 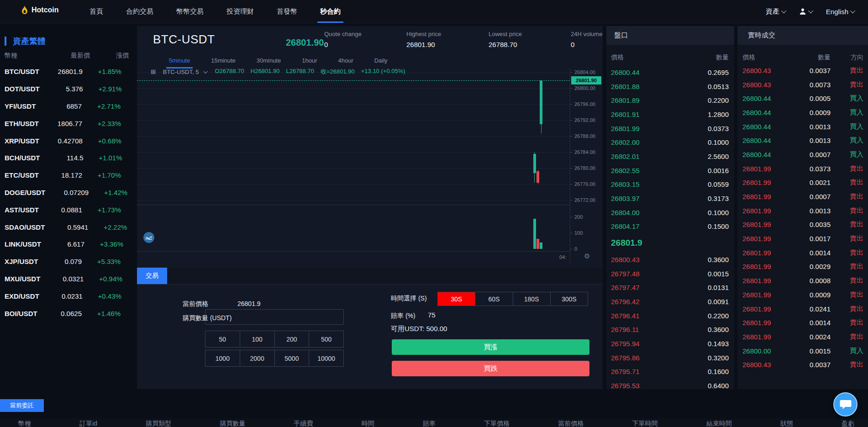 I want to click on quick-amount-button: 50, so click(x=223, y=339).